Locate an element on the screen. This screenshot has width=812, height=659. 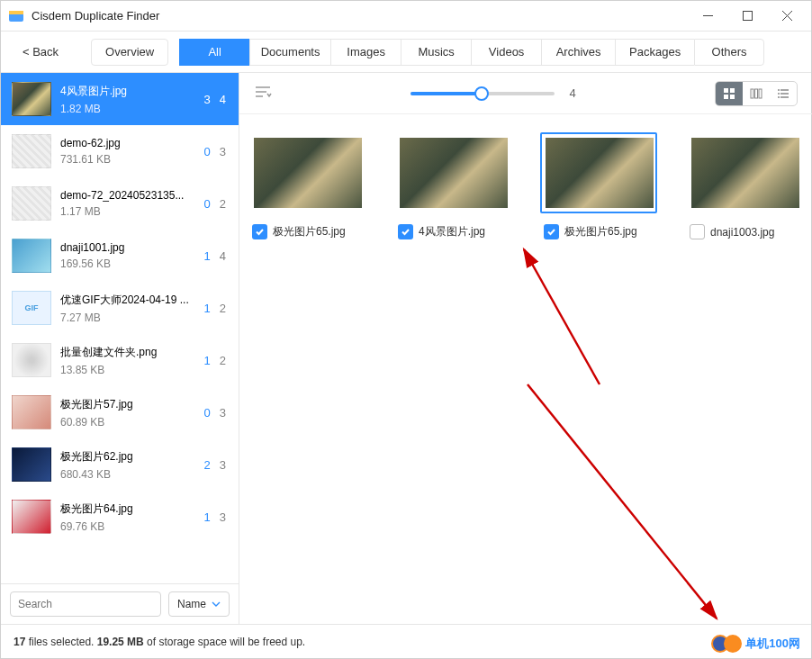
item-name: 优速GIF大师2024-04-19 ... is located at coordinates (128, 301).